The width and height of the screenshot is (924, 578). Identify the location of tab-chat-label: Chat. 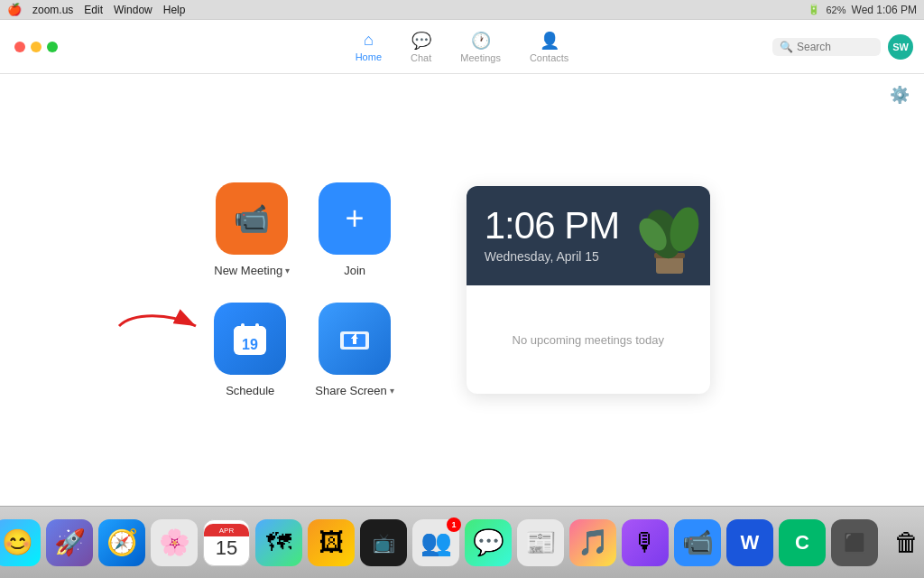
(420, 58).